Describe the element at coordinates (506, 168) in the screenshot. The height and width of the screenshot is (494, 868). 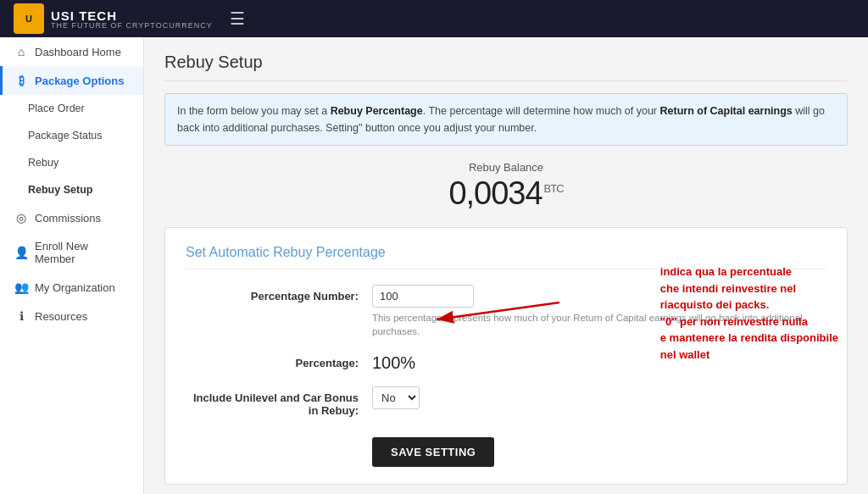
I see `balance-label: Rebuy Balance` at that location.